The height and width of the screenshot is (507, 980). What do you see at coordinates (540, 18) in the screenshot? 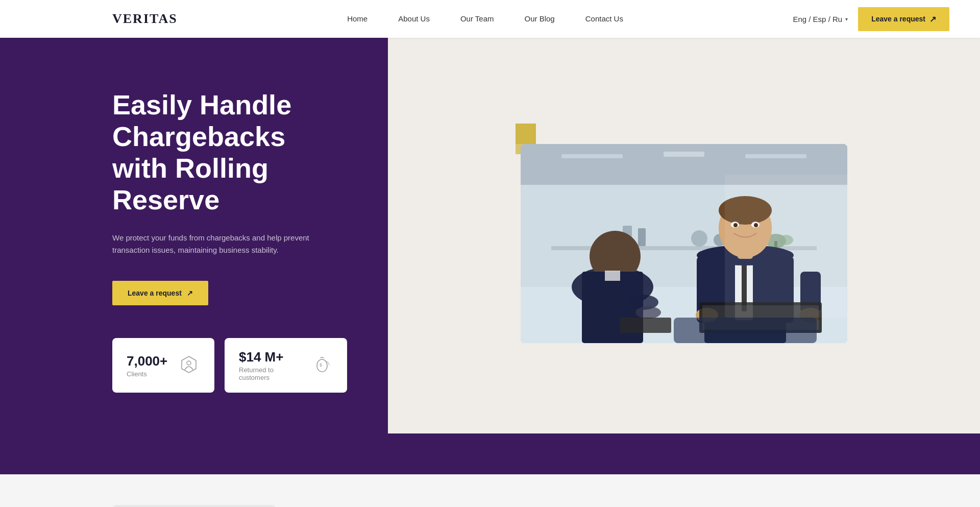
I see `nav-link-blog: Our Blog` at bounding box center [540, 18].